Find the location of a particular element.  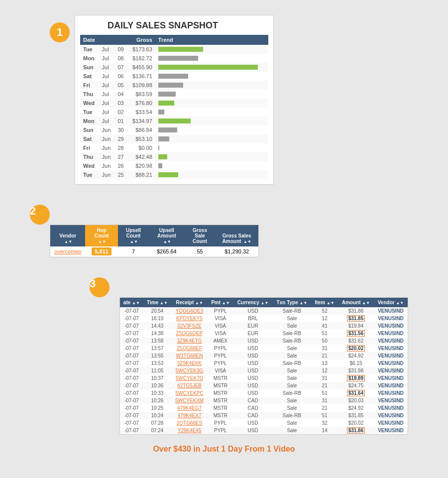

txn-receipt: YQGG6QE3 is located at coordinates (189, 311).